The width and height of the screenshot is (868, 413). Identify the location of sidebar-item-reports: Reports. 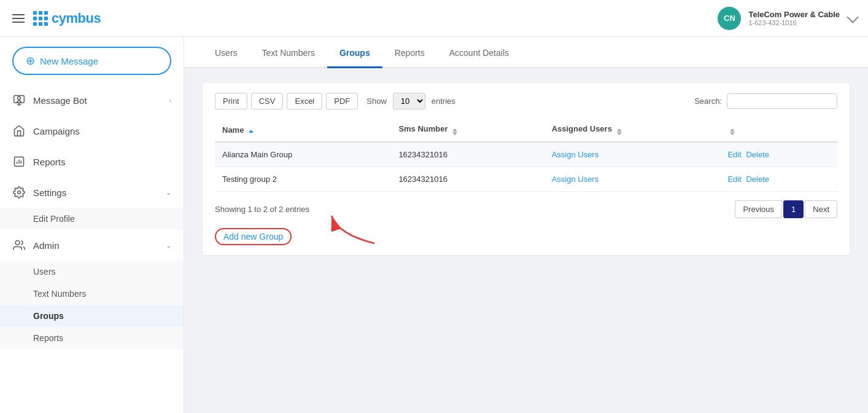
(92, 162).